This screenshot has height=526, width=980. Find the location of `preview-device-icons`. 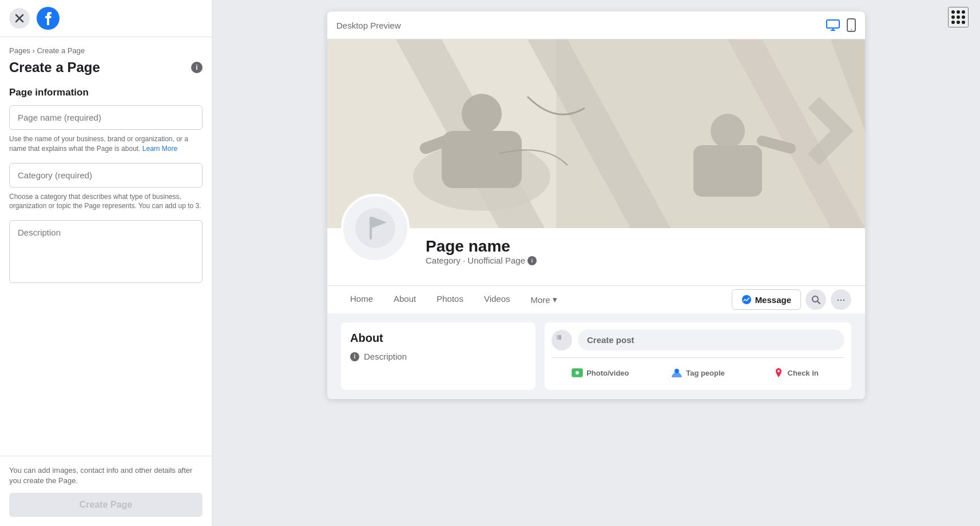

preview-device-icons is located at coordinates (841, 25).